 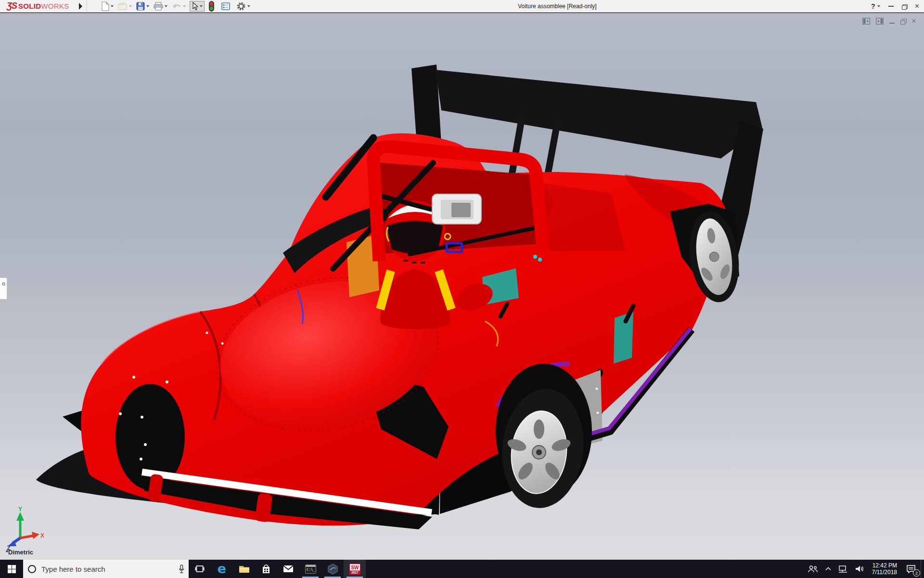 What do you see at coordinates (12, 569) in the screenshot?
I see `windows-logo-icon` at bounding box center [12, 569].